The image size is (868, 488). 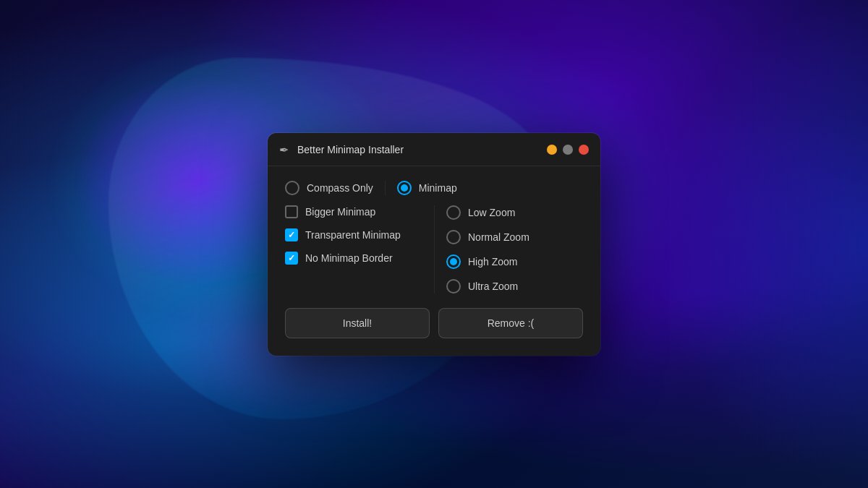 What do you see at coordinates (434, 323) in the screenshot?
I see `buttons-row: Install! Remove :(` at bounding box center [434, 323].